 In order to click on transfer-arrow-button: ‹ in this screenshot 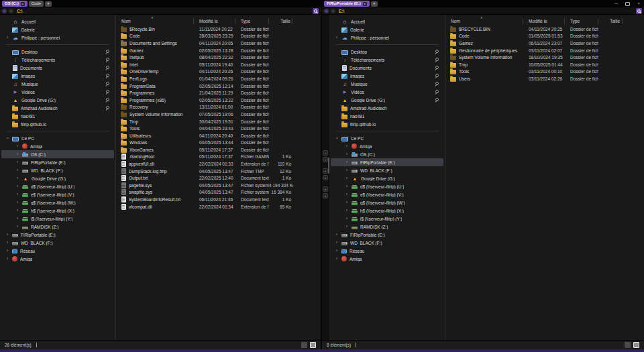, I will do `click(325, 153)`.